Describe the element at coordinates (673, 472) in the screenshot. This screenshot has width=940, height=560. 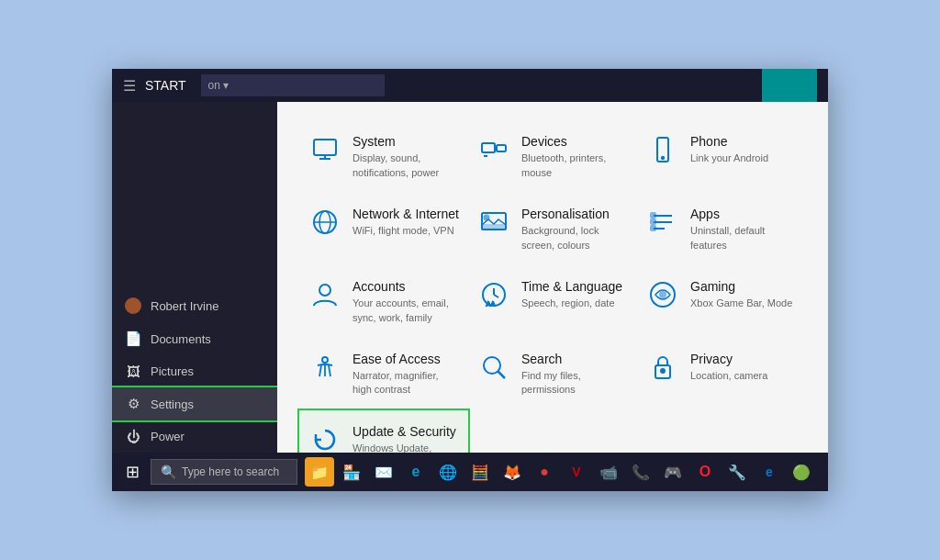
I see `taskbar-gaming-icon: 🎮` at that location.